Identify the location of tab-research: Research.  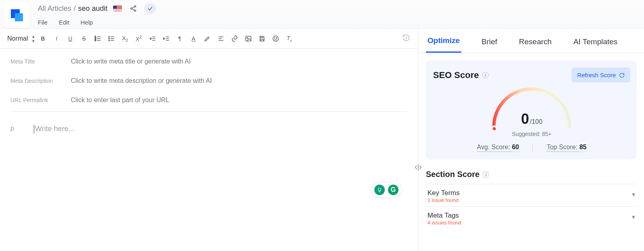
(535, 45).